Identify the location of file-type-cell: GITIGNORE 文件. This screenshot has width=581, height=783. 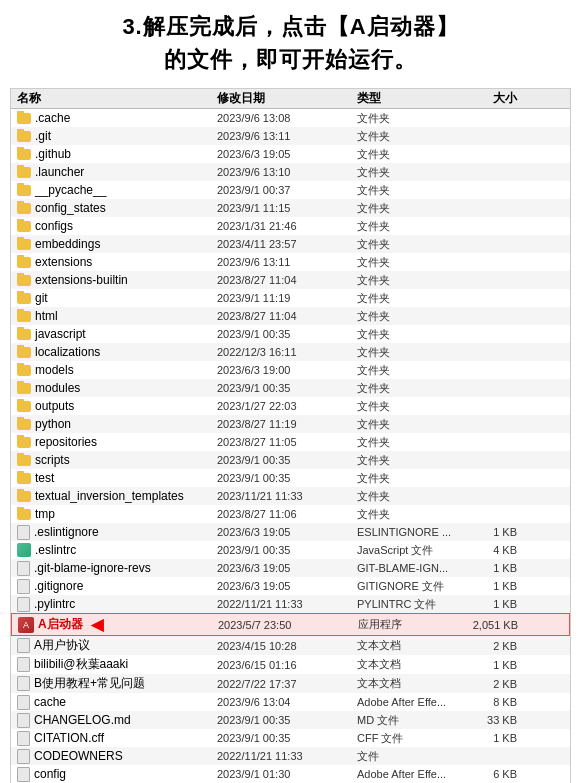
(412, 586).